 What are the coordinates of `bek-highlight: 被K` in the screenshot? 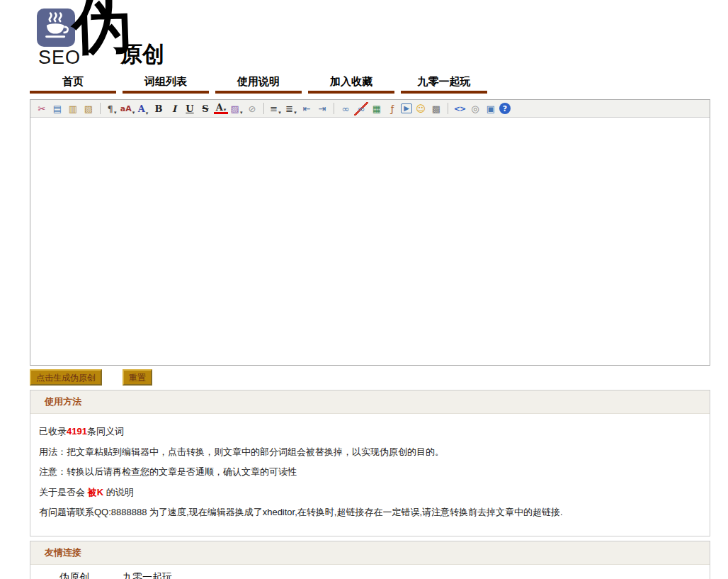 It's located at (96, 492).